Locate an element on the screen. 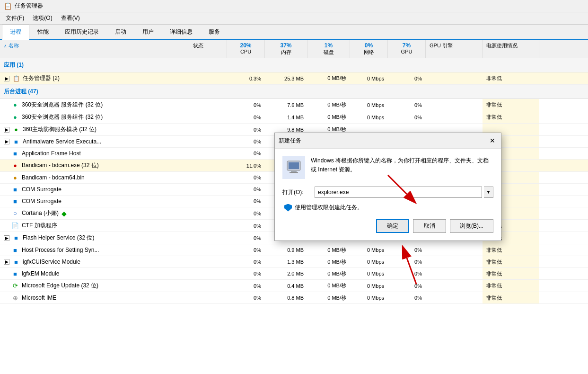  dialog-checkbox-label: 使用管理权限创建此任务。 is located at coordinates (329, 207).